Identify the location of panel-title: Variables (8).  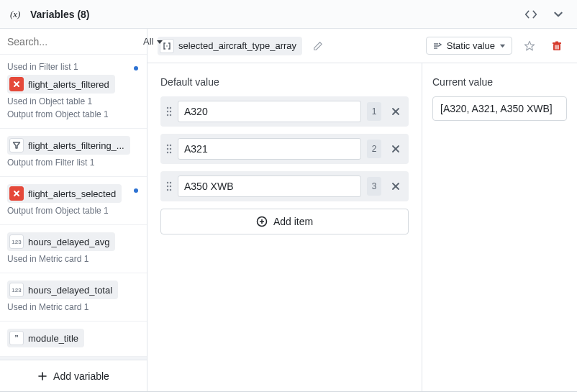
(60, 14).